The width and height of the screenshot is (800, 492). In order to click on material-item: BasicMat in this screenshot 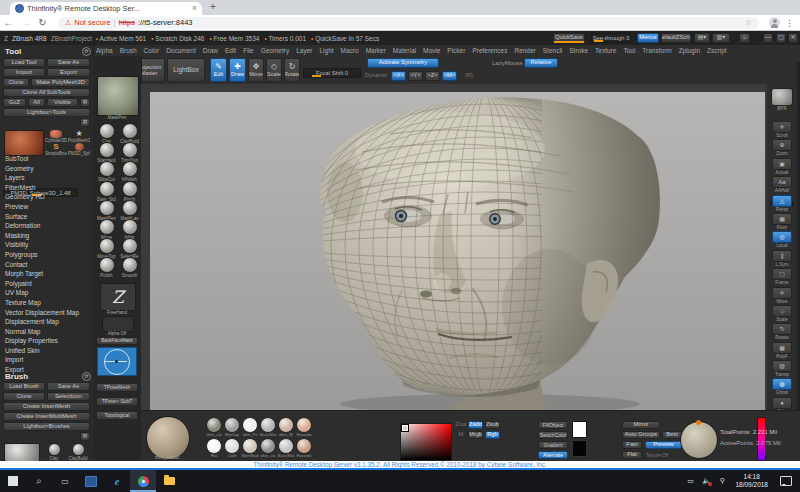, I will do `click(268, 428)`.